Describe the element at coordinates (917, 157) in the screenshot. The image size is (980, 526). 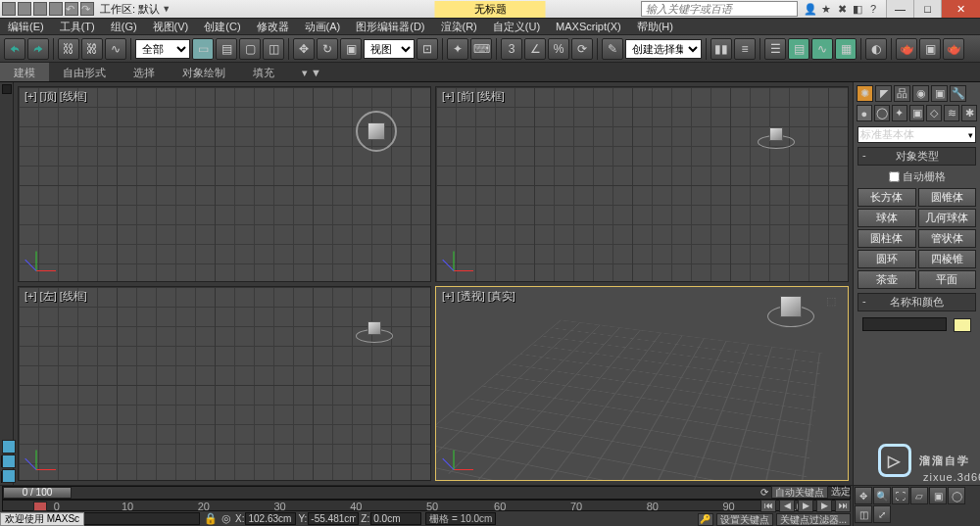
I see `rollout-object-type: 对象类型` at that location.